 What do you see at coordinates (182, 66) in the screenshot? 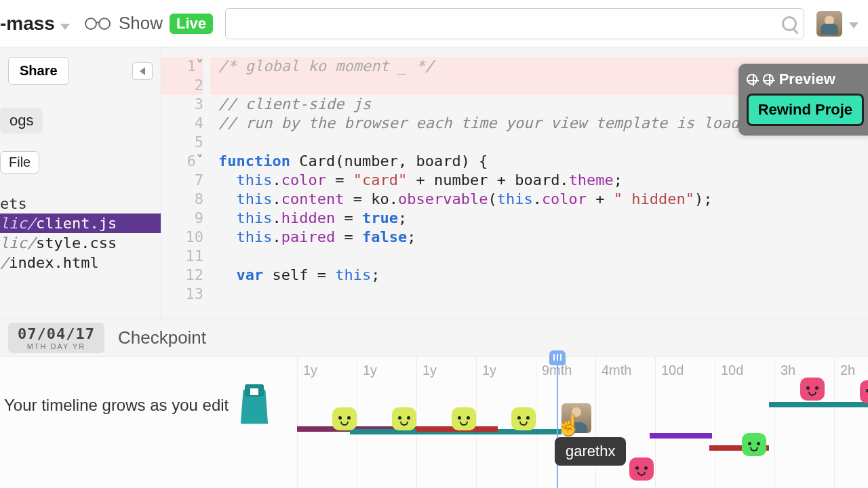
I see `line-number: 1˅` at bounding box center [182, 66].